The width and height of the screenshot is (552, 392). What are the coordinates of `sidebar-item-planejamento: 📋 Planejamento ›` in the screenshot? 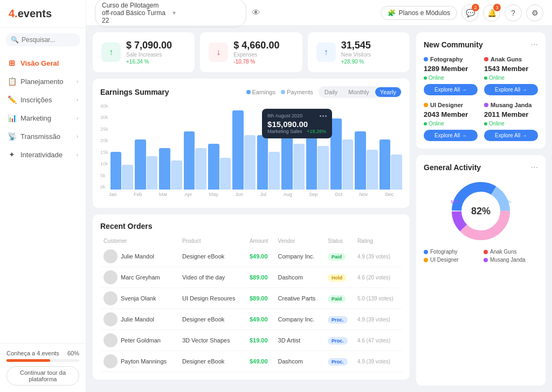 It's located at (43, 81).